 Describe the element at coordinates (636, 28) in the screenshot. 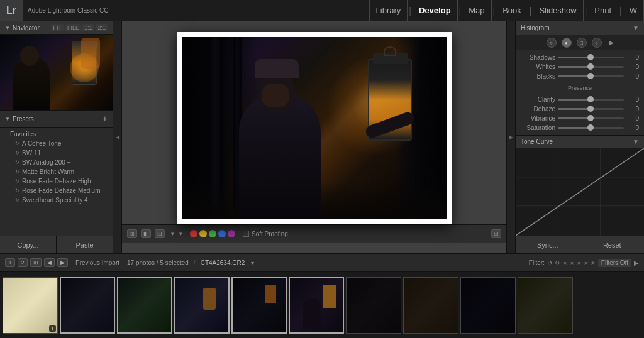

I see `histogram-expand-icon: ▼` at that location.